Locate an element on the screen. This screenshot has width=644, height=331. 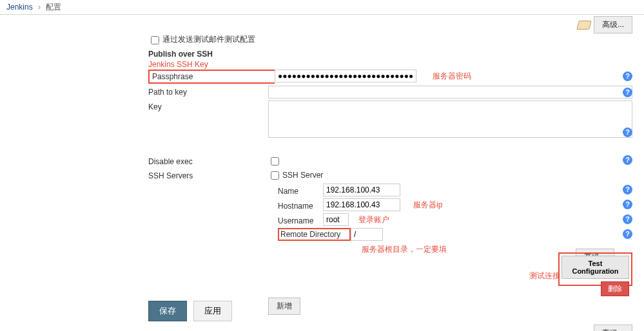
username-label: Username is located at coordinates (300, 220).